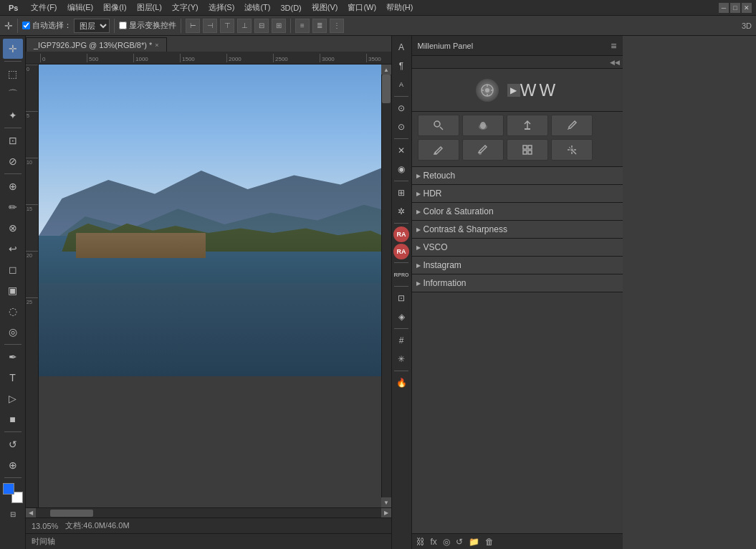 The image size is (756, 549). What do you see at coordinates (362, 7) in the screenshot?
I see `menu-window: 窗口(W)` at bounding box center [362, 7].